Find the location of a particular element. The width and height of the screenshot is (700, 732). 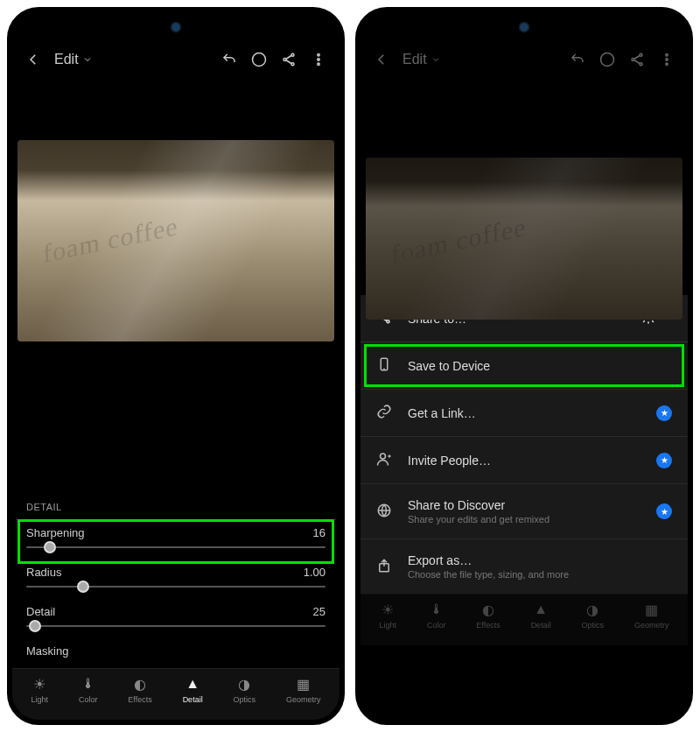

export-as-text: Export as… Choose the file type, sizing,… is located at coordinates (488, 567).